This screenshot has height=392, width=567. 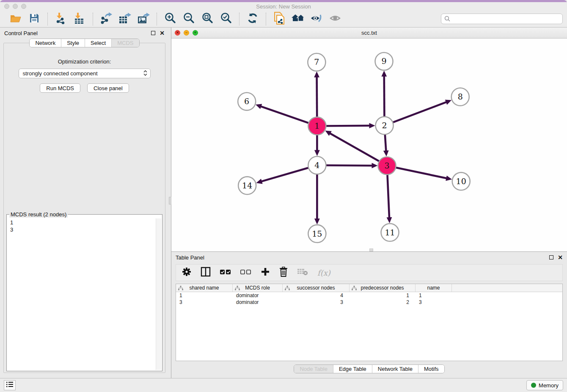 I want to click on eye-icon, so click(x=335, y=19).